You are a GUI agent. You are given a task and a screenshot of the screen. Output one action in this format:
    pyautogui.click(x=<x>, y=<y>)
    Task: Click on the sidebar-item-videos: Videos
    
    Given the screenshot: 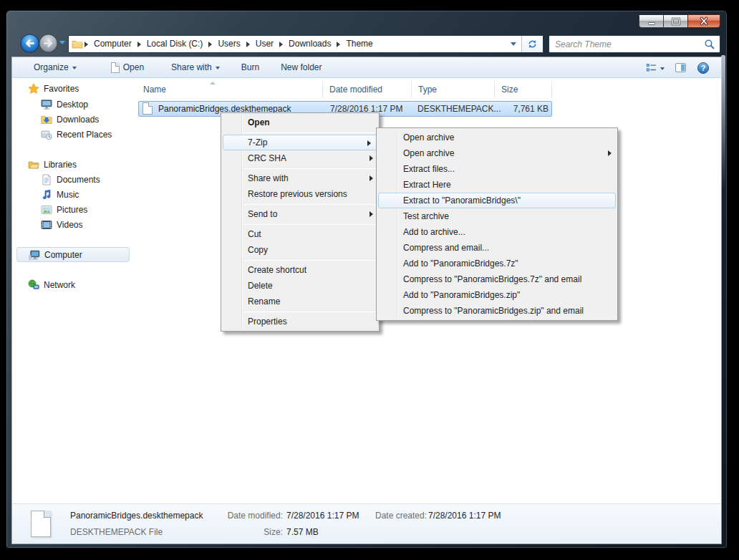 What is the action you would take?
    pyautogui.click(x=73, y=225)
    